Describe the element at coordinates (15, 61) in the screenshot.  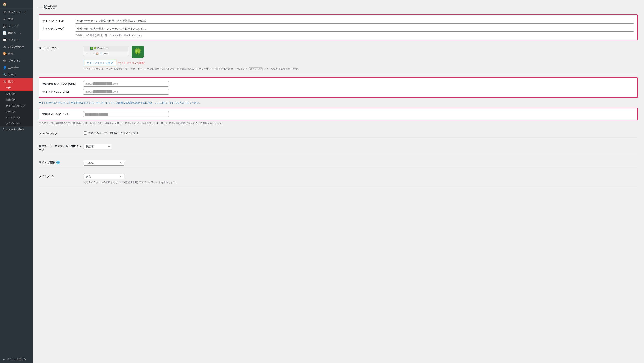
I see `sidebar-item-label: プラグイン` at that location.